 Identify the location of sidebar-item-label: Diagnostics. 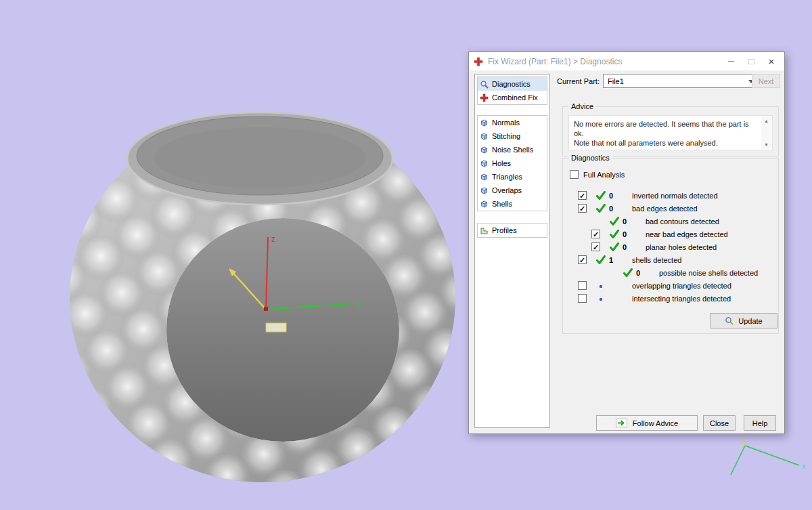
(512, 84).